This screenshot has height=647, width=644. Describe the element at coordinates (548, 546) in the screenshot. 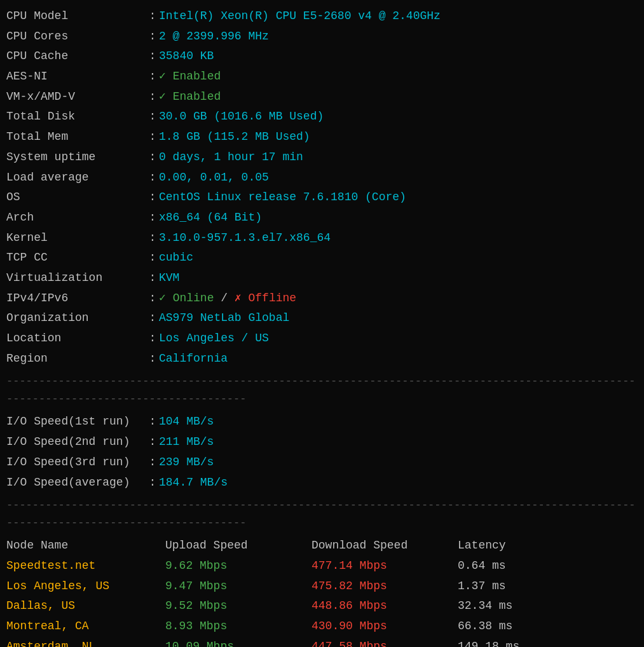

I see `col-latency-header: Latency` at that location.